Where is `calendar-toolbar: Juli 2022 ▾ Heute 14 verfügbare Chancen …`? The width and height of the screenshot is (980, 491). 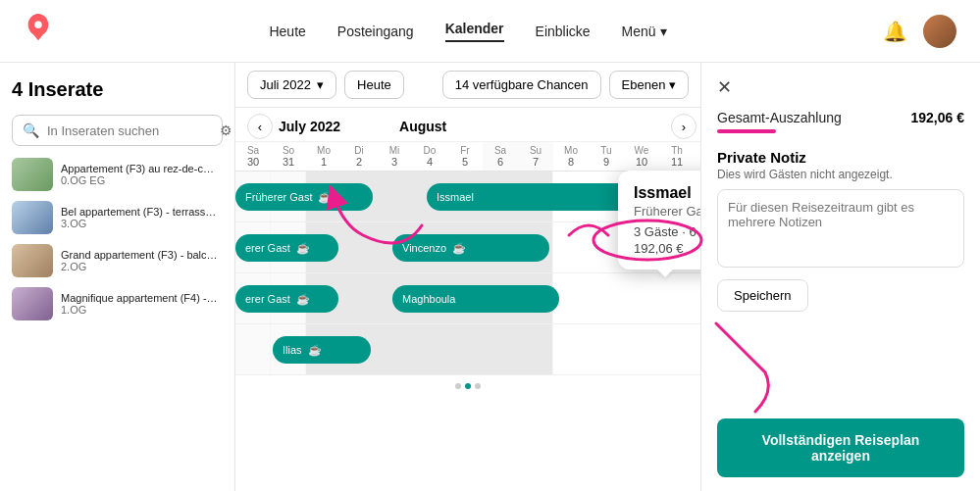 calendar-toolbar: Juli 2022 ▾ Heute 14 verfügbare Chancen … is located at coordinates (468, 85).